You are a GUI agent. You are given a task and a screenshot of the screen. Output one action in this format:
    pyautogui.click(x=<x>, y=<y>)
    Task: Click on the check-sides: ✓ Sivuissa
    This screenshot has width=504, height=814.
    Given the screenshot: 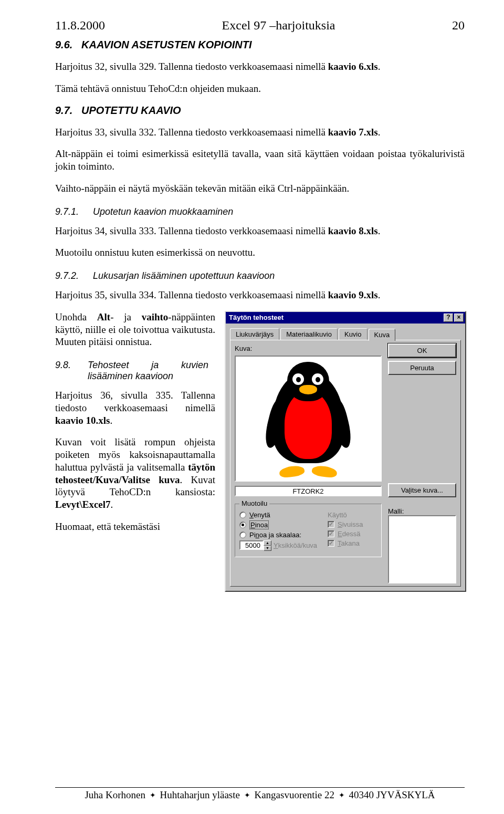 What is the action you would take?
    pyautogui.click(x=352, y=524)
    